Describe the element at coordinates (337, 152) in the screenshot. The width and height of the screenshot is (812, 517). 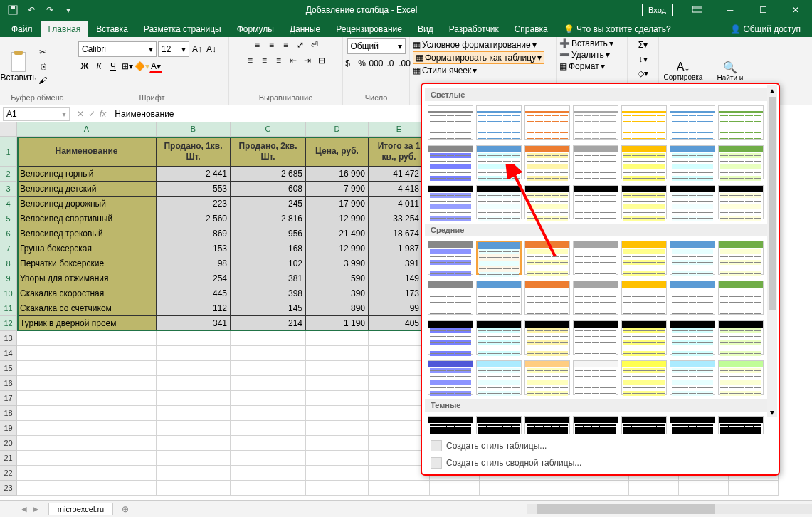
I see `table-header-cell: Цена, руб.` at that location.